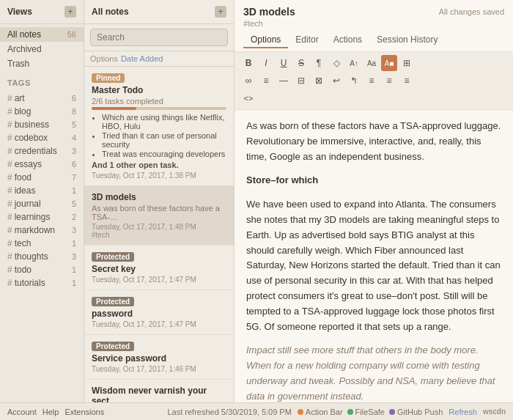 The height and width of the screenshot is (420, 513). Describe the element at coordinates (22, 412) in the screenshot. I see `account-button: Account` at that location.